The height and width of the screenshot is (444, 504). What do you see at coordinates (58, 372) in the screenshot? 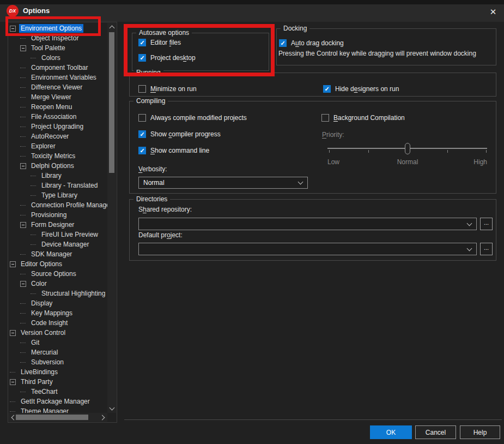
I see `tree-item-livebindings: LiveBindings` at bounding box center [58, 372].